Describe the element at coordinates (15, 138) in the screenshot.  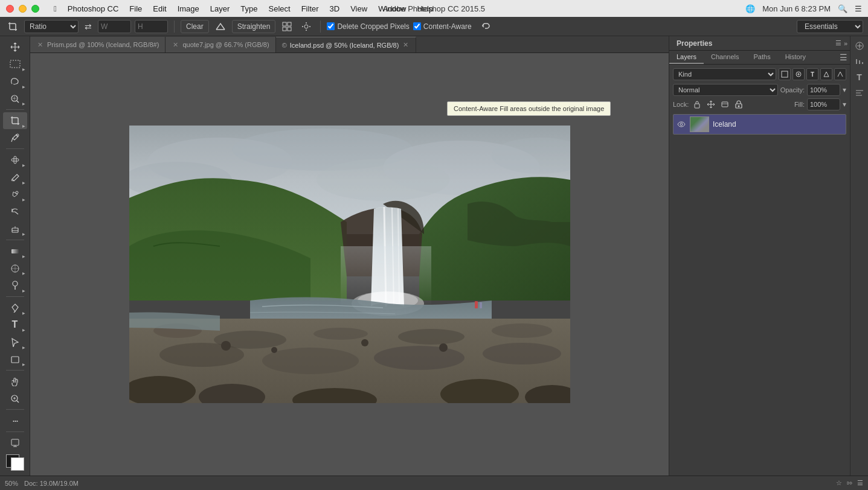
I see `eyedropper-btn` at that location.